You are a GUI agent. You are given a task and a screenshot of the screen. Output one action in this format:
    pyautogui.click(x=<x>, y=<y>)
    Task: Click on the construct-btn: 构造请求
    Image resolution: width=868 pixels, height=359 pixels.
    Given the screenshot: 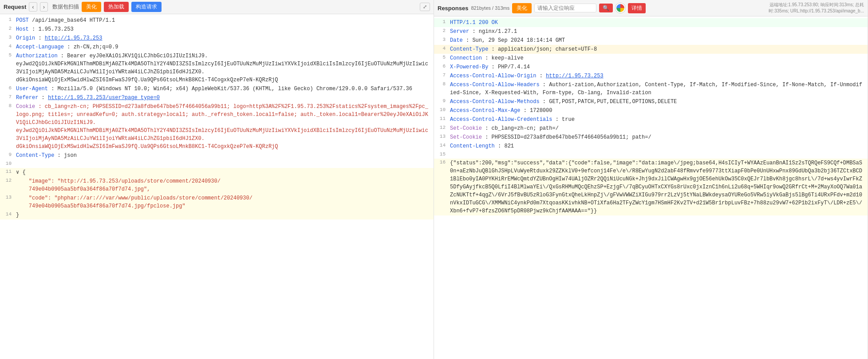 What is the action you would take?
    pyautogui.click(x=146, y=7)
    